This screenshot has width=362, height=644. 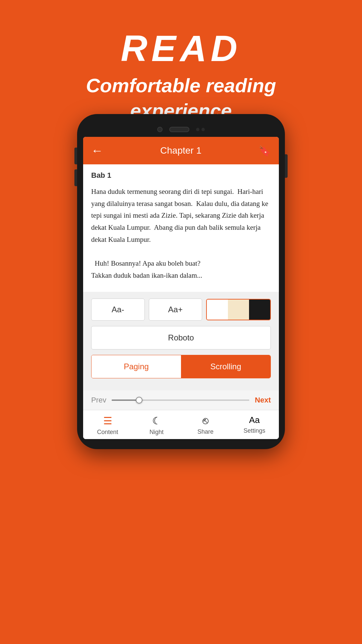 What do you see at coordinates (97, 151) in the screenshot?
I see `back-button: ←` at bounding box center [97, 151].